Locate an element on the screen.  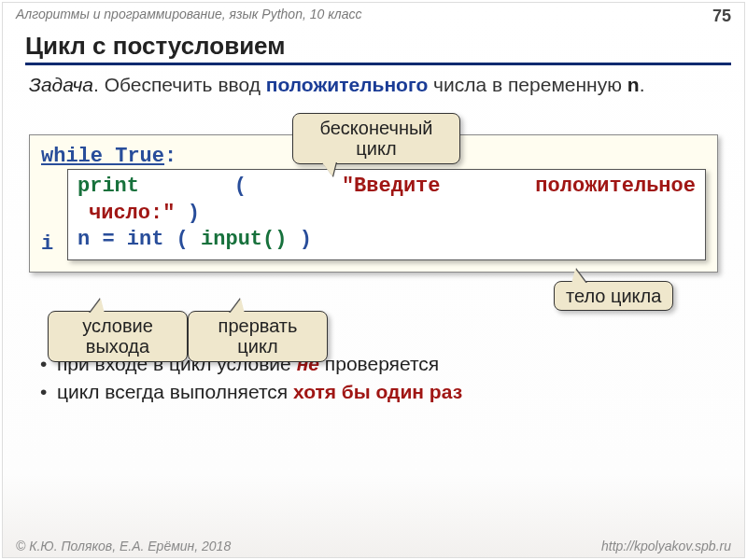
callout-break: прервать цикл is located at coordinates (258, 336).